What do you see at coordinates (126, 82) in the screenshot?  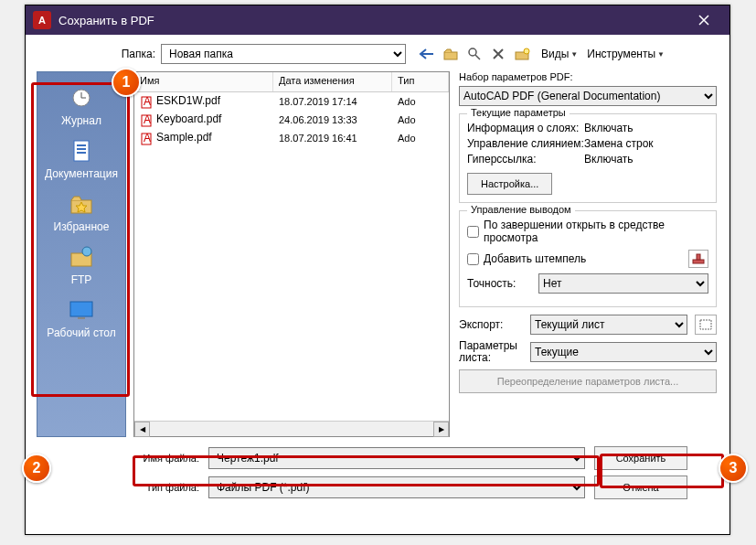 I see `annotation-badge-1: 1` at bounding box center [126, 82].